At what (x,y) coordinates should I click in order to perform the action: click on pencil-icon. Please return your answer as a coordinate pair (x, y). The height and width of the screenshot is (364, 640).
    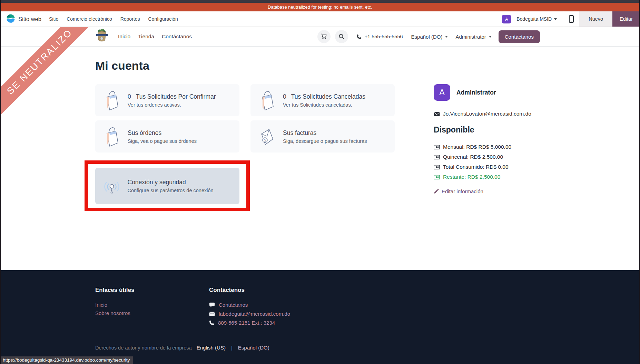
    Looking at the image, I should click on (436, 191).